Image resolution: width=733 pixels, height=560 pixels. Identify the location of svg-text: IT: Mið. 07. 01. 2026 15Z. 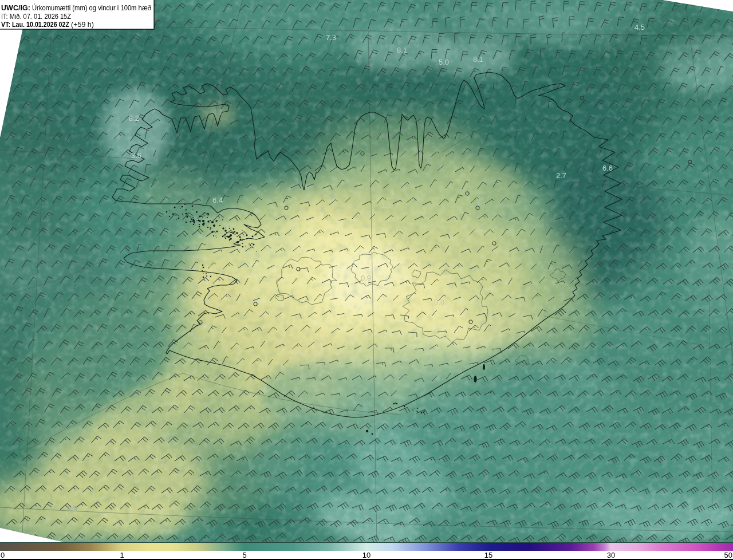
(36, 17).